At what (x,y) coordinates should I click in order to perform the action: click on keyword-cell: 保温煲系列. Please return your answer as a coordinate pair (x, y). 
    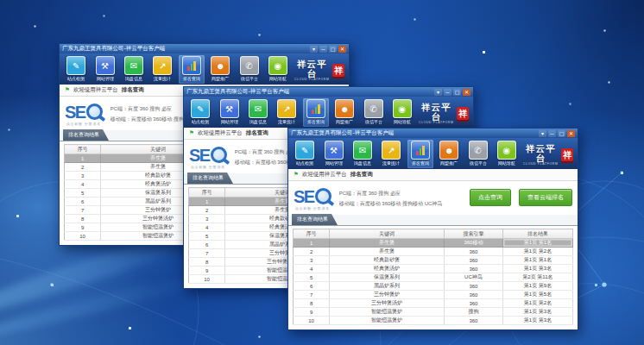
    Looking at the image, I should click on (387, 278).